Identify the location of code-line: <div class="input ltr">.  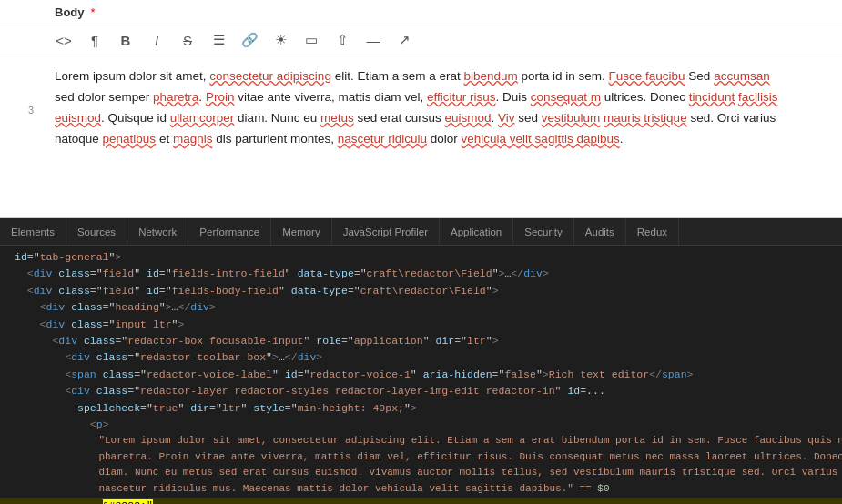
(421, 325).